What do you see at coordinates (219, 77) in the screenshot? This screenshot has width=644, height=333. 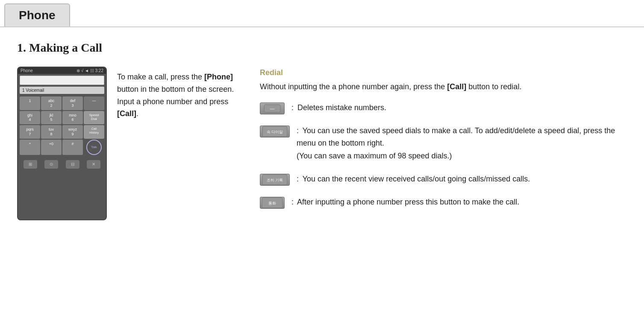 I see `left-phone-button: [Phone]` at bounding box center [219, 77].